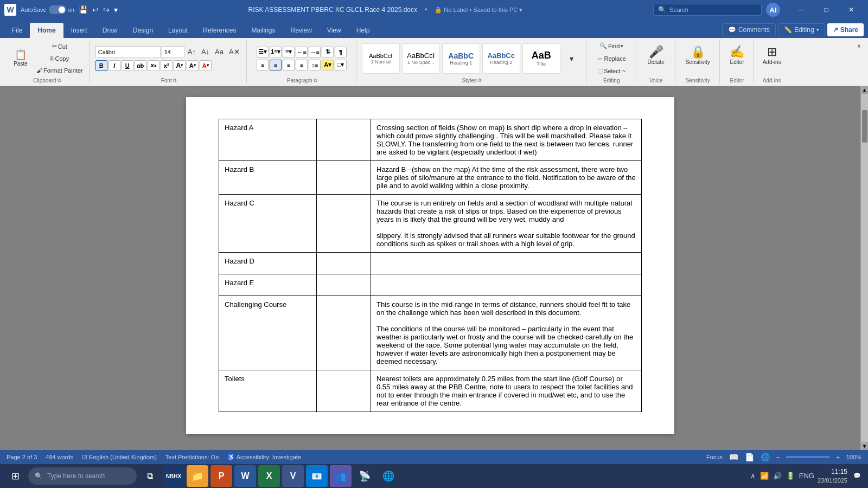 The height and width of the screenshot is (488, 868). Describe the element at coordinates (611, 46) in the screenshot. I see `find-button: 🔍 Find ▾` at that location.